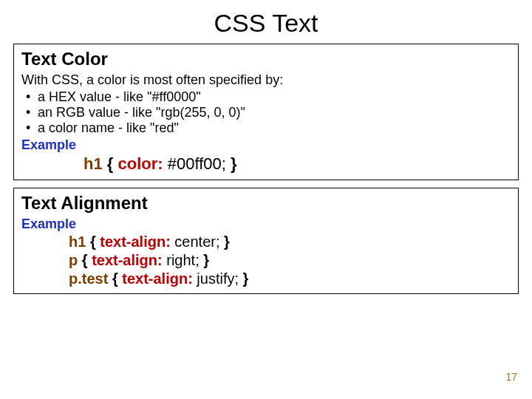 Image resolution: width=532 pixels, height=399 pixels. What do you see at coordinates (266, 80) in the screenshot?
I see `intro-text: With CSS, a color is most often specifie…` at bounding box center [266, 80].